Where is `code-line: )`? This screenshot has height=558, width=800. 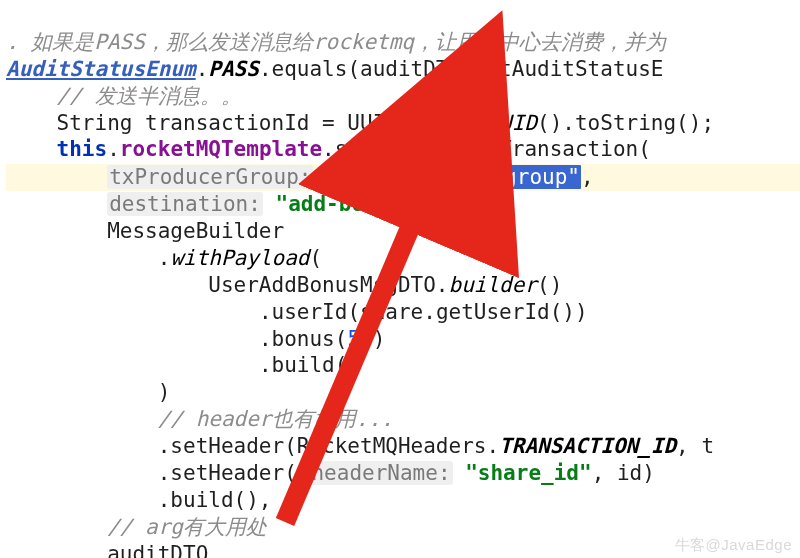
code-line: ) is located at coordinates (88, 392).